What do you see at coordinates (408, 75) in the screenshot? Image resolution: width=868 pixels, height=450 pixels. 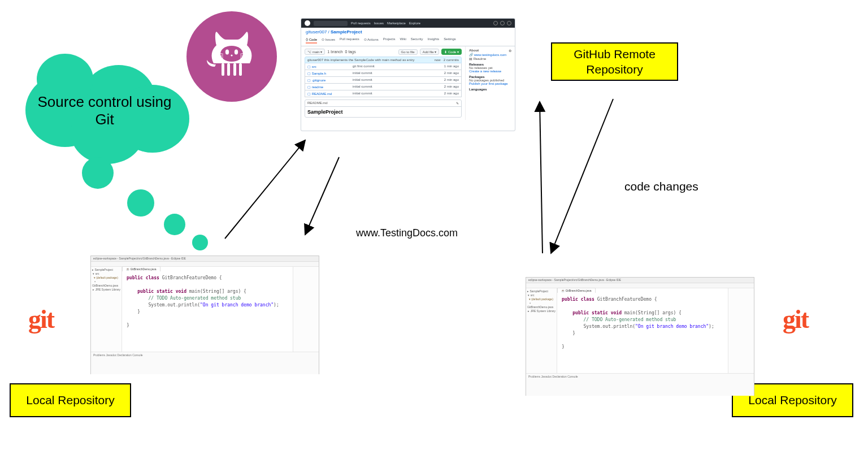 I see `github-repo-page: Pull requests Issues Marketplace Explore…` at bounding box center [408, 75].